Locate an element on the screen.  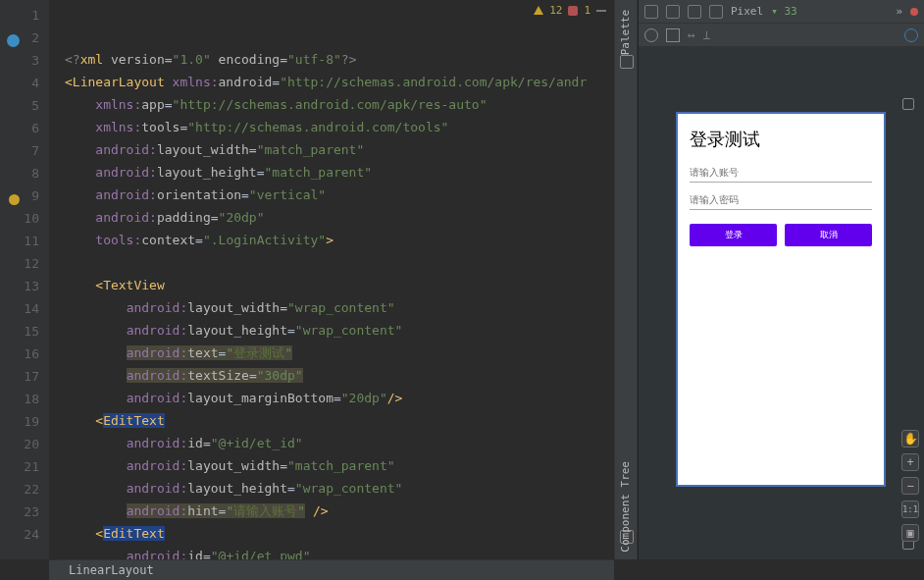
preview-input-pwd is located at coordinates (781, 200).